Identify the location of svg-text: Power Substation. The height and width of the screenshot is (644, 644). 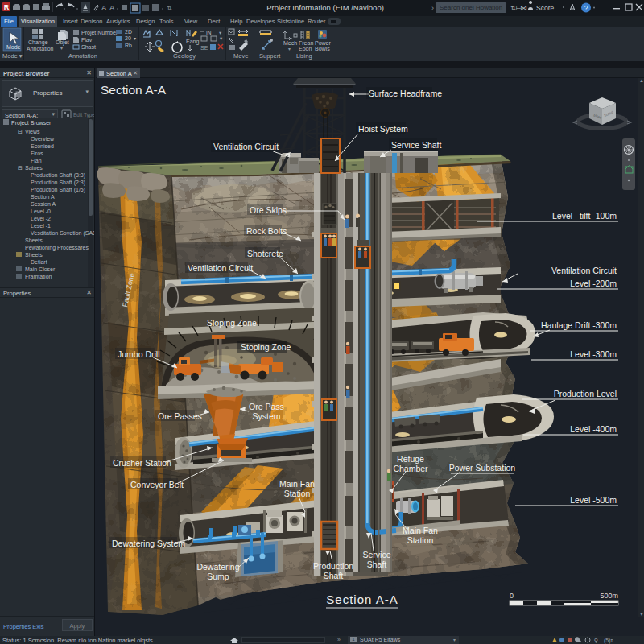
(482, 468).